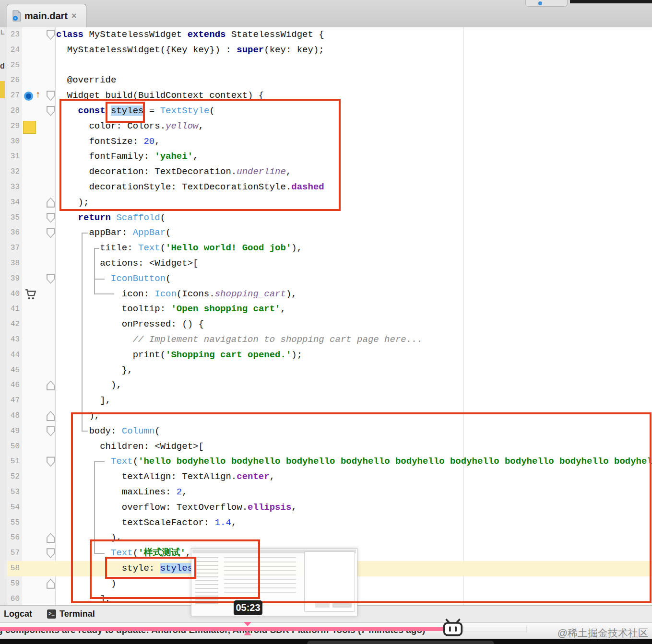  What do you see at coordinates (329, 96) in the screenshot?
I see `code-line-27: 27↑ Widget build(BuildContext context) {` at bounding box center [329, 96].